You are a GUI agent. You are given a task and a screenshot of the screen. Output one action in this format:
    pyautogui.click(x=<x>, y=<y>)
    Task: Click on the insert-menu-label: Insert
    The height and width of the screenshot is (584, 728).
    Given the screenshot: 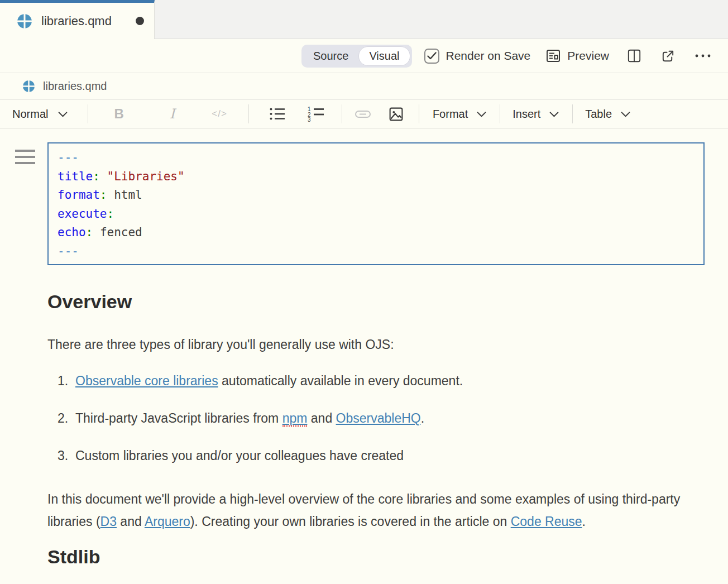 What is the action you would take?
    pyautogui.click(x=526, y=114)
    